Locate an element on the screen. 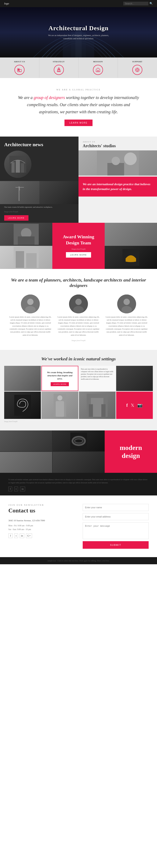  social-twitter-icon: 𝕏 is located at coordinates (132, 405).